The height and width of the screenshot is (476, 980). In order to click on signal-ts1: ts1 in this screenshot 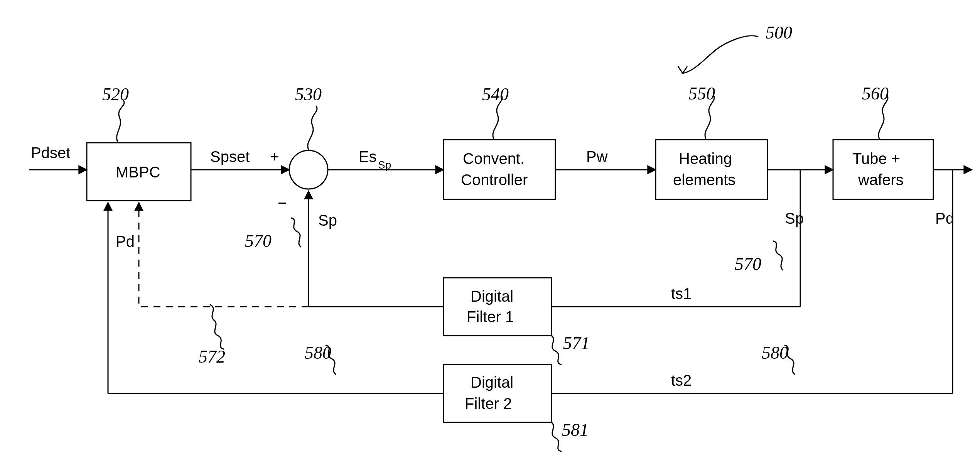, I will do `click(681, 294)`.